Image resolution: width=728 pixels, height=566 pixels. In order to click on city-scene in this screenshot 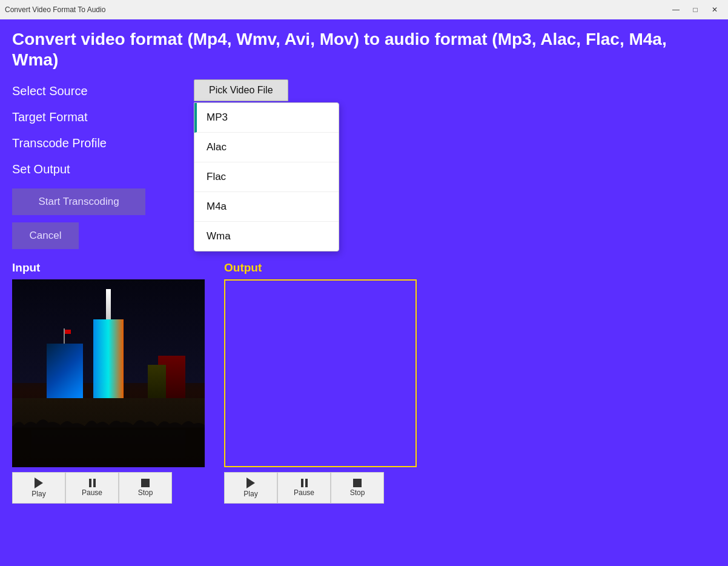, I will do `click(108, 373)`.